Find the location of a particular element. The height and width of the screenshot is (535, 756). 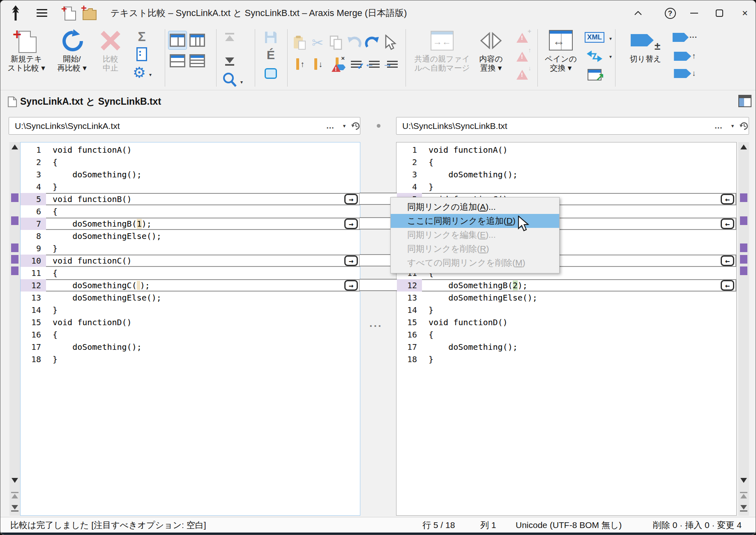

menu-item: ここに同期リンクを追加(D) is located at coordinates (475, 221).